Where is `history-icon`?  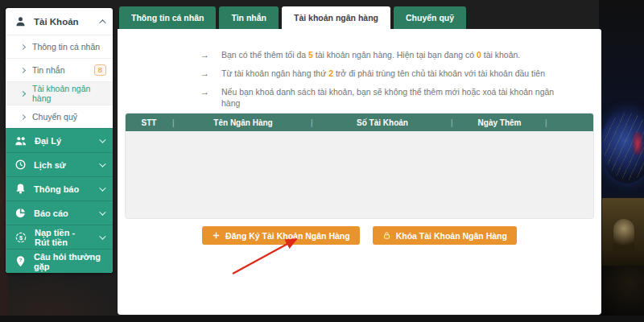 history-icon is located at coordinates (21, 164).